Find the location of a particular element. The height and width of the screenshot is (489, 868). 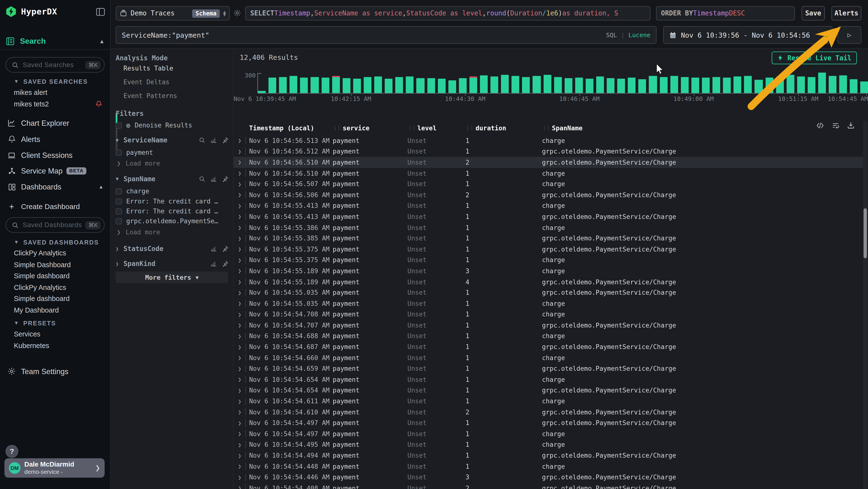

table-row: ❯Nov 6 10:54:54.448 AMpaymentUnset1charg… is located at coordinates (549, 466).